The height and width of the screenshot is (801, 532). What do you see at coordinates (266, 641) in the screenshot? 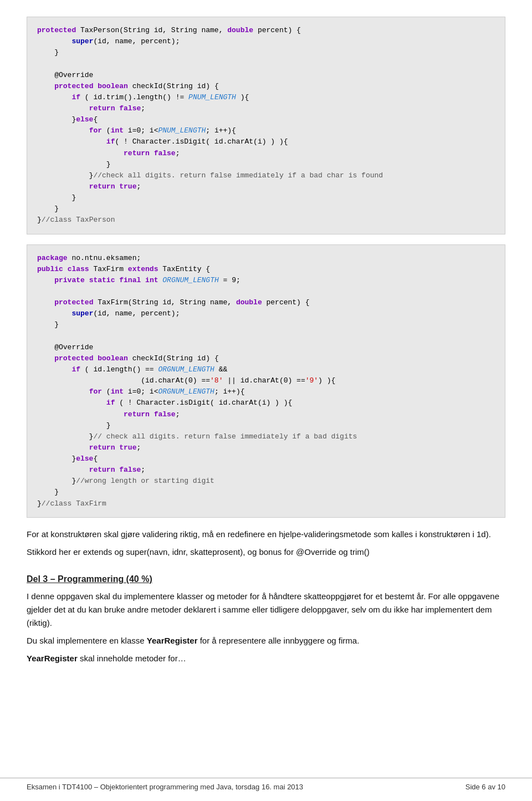
I see `prose-para2: Du skal implementere en klasse YearRegis…` at bounding box center [266, 641].